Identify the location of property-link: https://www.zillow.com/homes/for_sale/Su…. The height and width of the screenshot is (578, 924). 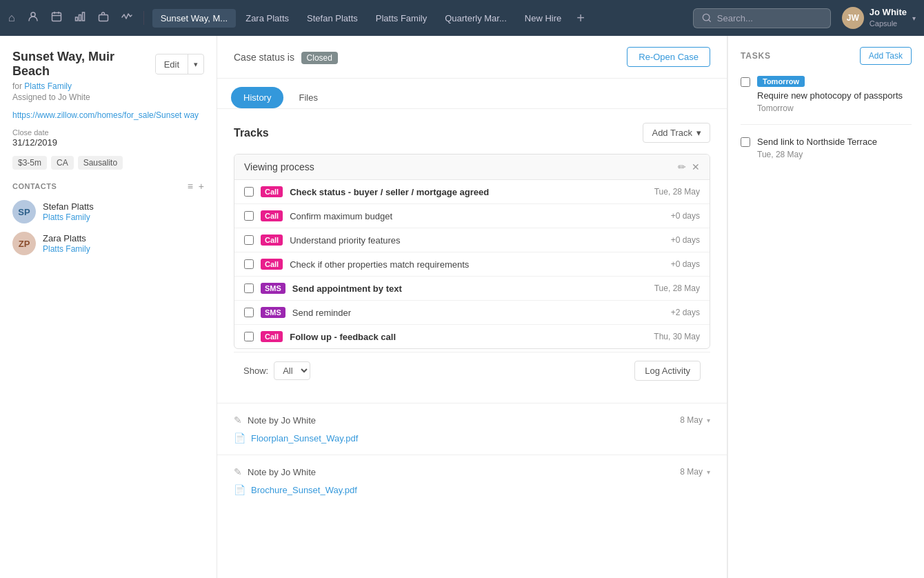
(108, 115).